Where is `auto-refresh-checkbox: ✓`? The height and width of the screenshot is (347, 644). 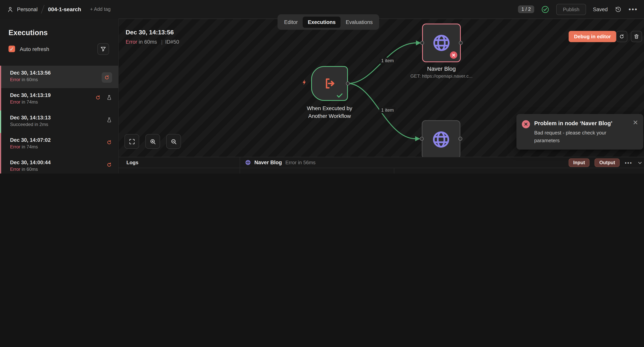 auto-refresh-checkbox: ✓ is located at coordinates (12, 49).